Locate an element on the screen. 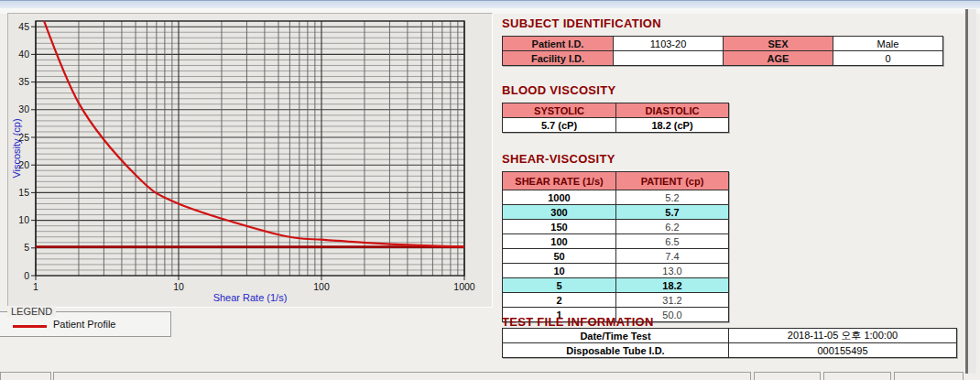 The height and width of the screenshot is (380, 980). svg-text: 40 is located at coordinates (24, 54).